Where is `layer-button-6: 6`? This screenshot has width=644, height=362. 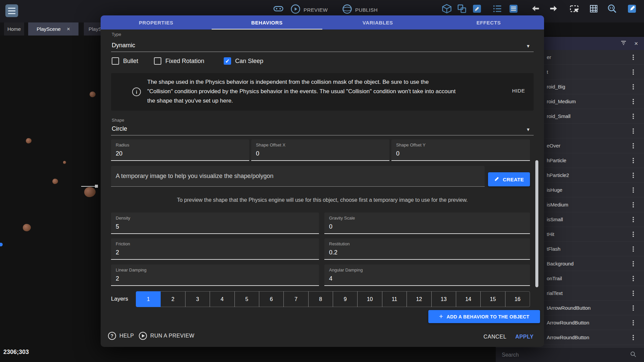 layer-button-6: 6 is located at coordinates (271, 299).